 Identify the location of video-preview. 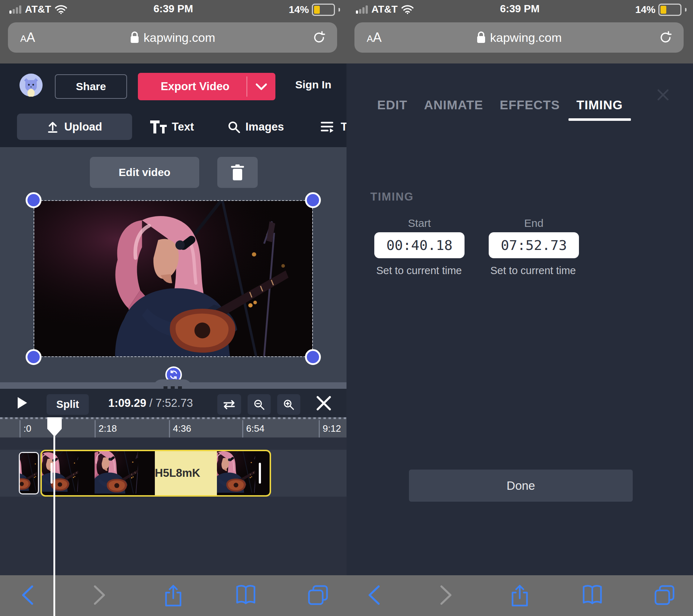
(173, 278).